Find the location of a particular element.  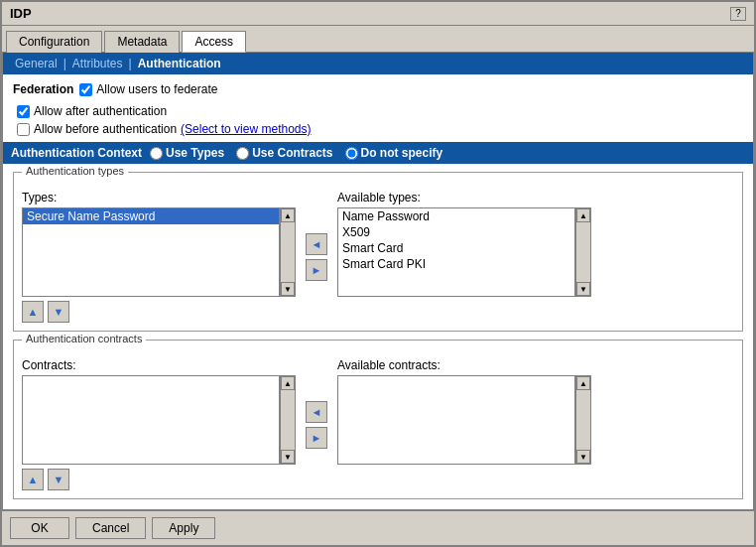

cancel-button: Cancel is located at coordinates (111, 528).